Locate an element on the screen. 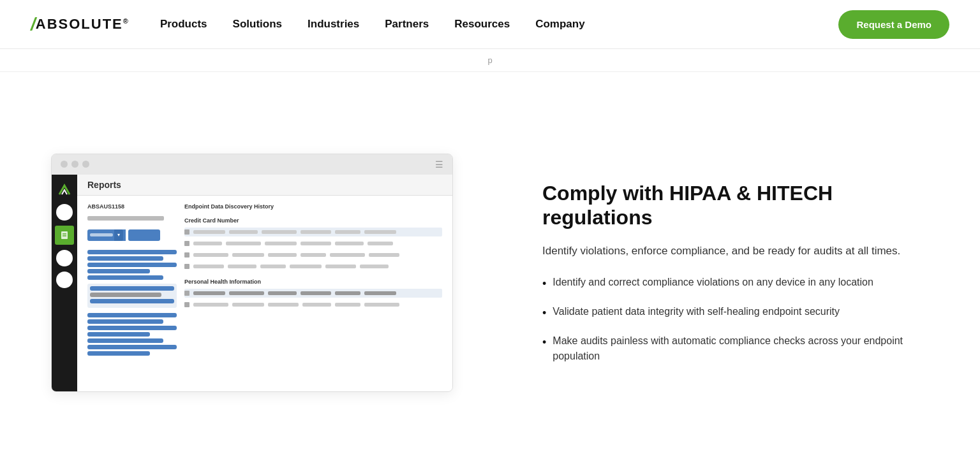 This screenshot has height=450, width=980. nav-link-products: Products is located at coordinates (184, 24).